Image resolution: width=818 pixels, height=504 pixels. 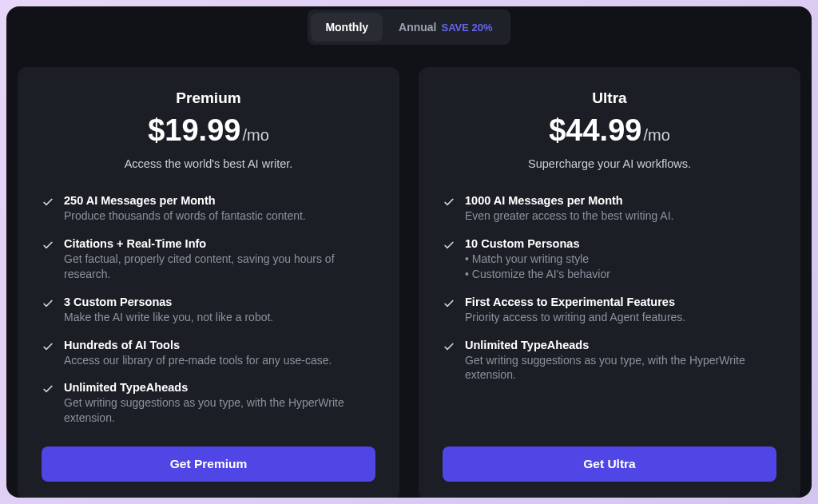 What do you see at coordinates (208, 209) in the screenshot?
I see `feature-item: 250 AI Messages per Month Produce thousa…` at bounding box center [208, 209].